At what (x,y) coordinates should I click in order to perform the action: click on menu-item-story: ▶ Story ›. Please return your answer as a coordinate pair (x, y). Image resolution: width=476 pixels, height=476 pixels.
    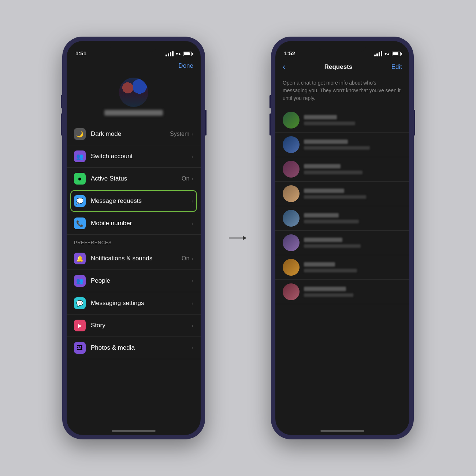
    Looking at the image, I should click on (134, 326).